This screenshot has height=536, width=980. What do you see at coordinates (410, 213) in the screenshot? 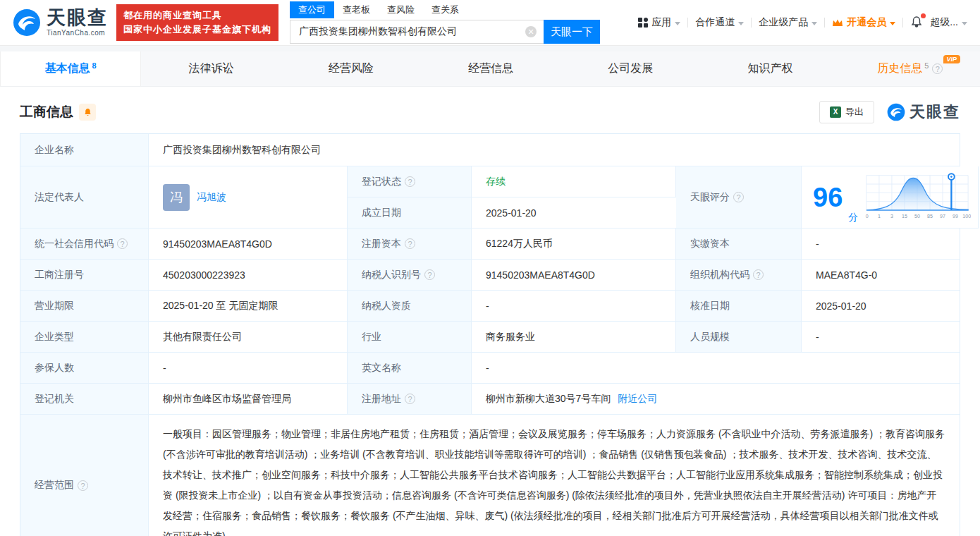
I see `establish-date-label: 成立日期` at bounding box center [410, 213].